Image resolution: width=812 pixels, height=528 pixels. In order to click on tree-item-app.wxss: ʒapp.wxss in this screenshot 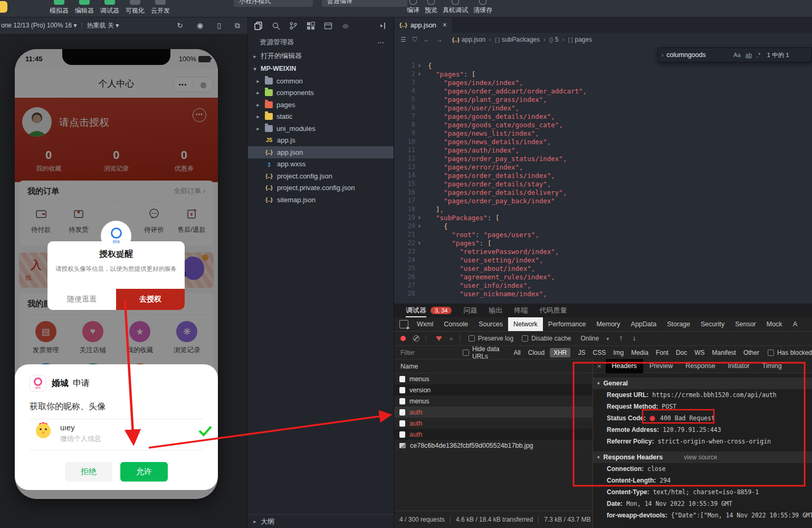, I will do `click(321, 165)`.